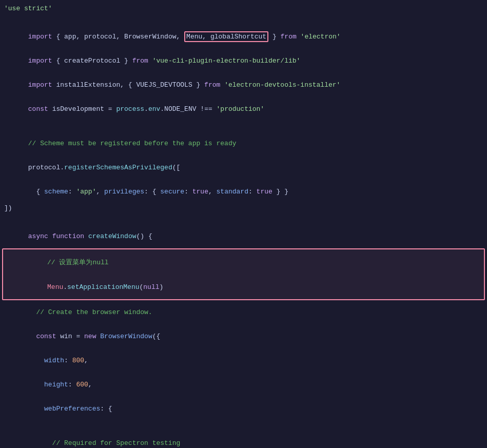  Describe the element at coordinates (243, 8) in the screenshot. I see `line-content: 'use strict'` at that location.